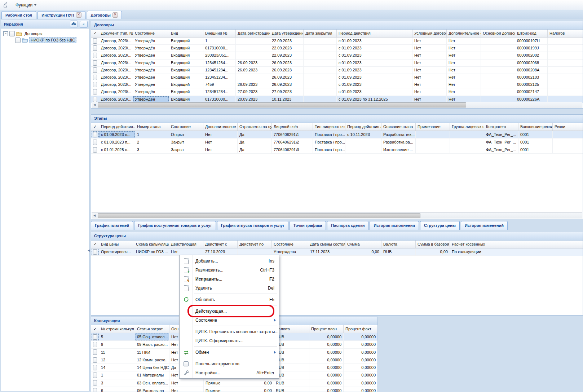 Image resolution: width=583 pixels, height=392 pixels. Describe the element at coordinates (337, 252) in the screenshot. I see `table-row: Ориентировоч...НИОКР по ГОЗ ...Нет27.10.…` at that location.